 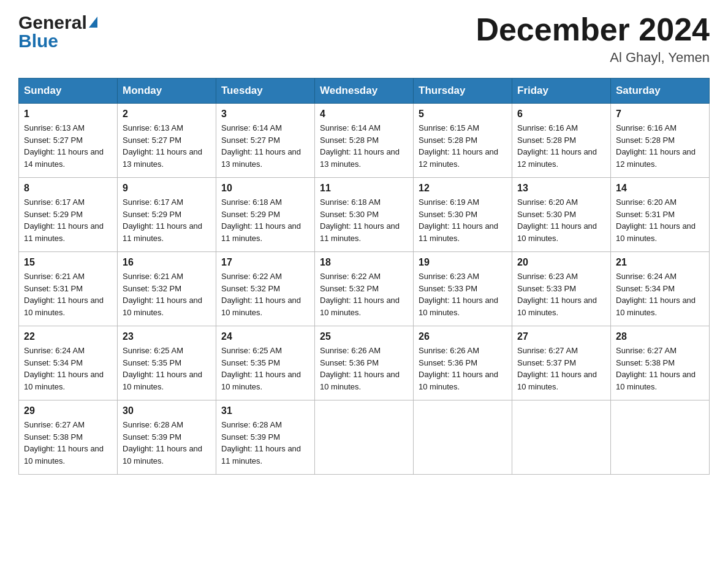 I want to click on col-header-friday: Friday, so click(x=561, y=91).